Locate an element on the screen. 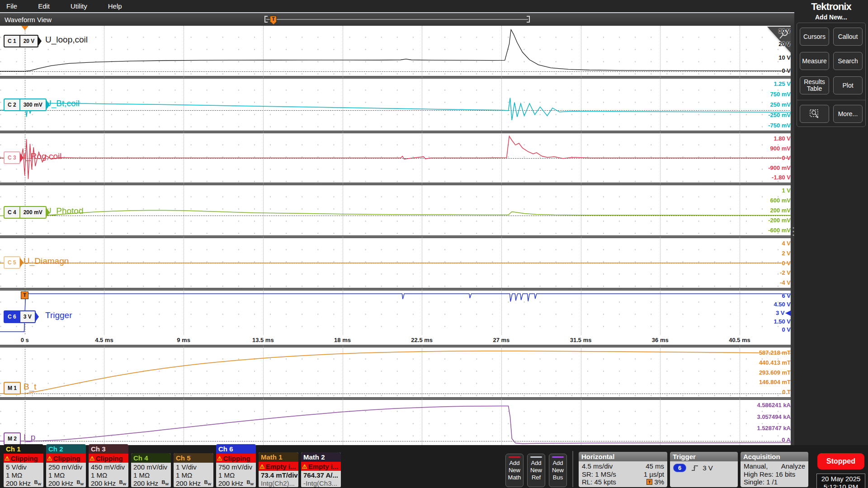 Image resolution: width=868 pixels, height=488 pixels. trigger-position-pin-icon: T is located at coordinates (273, 19).